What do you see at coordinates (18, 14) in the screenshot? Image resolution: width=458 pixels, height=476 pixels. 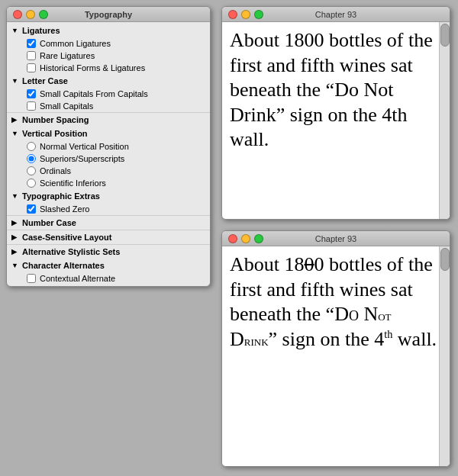 I see `close-button` at bounding box center [18, 14].